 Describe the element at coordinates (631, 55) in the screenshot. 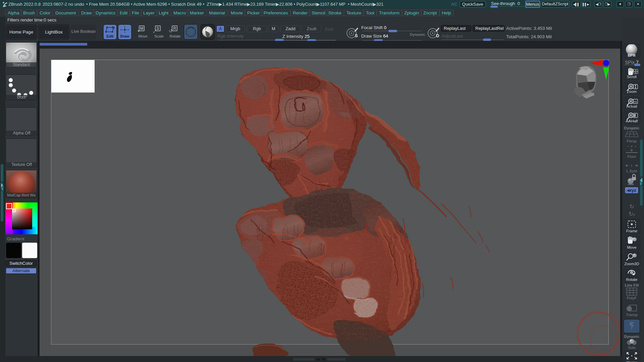

I see `svg-text: BPR` at that location.